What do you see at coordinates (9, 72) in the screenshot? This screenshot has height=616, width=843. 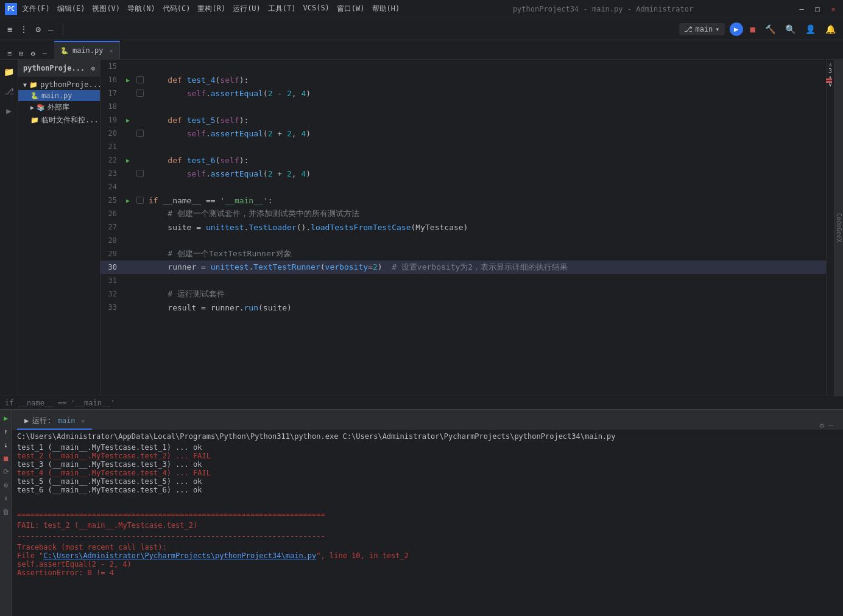 I see `sidebar-project-icon: 📁` at bounding box center [9, 72].